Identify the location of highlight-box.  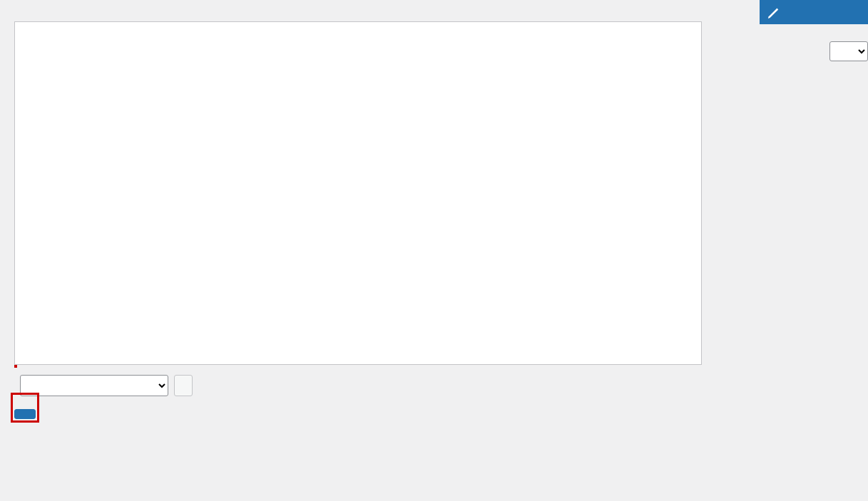
(16, 366).